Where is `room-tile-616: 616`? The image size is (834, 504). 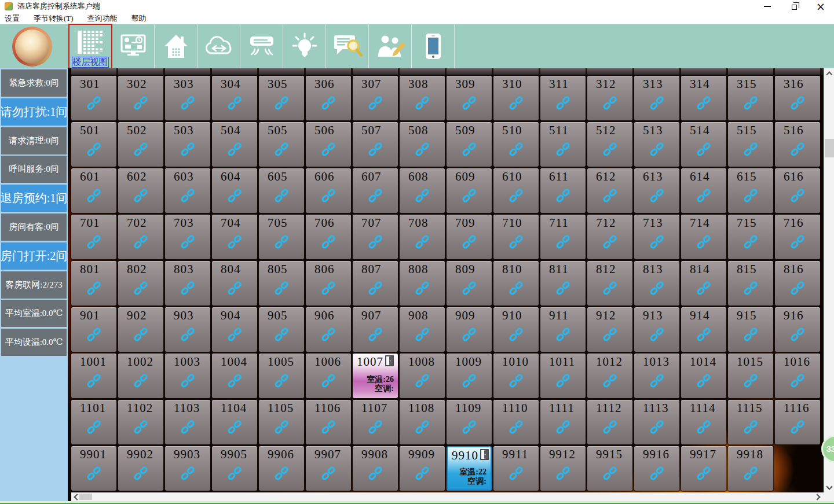 room-tile-616: 616 is located at coordinates (798, 191).